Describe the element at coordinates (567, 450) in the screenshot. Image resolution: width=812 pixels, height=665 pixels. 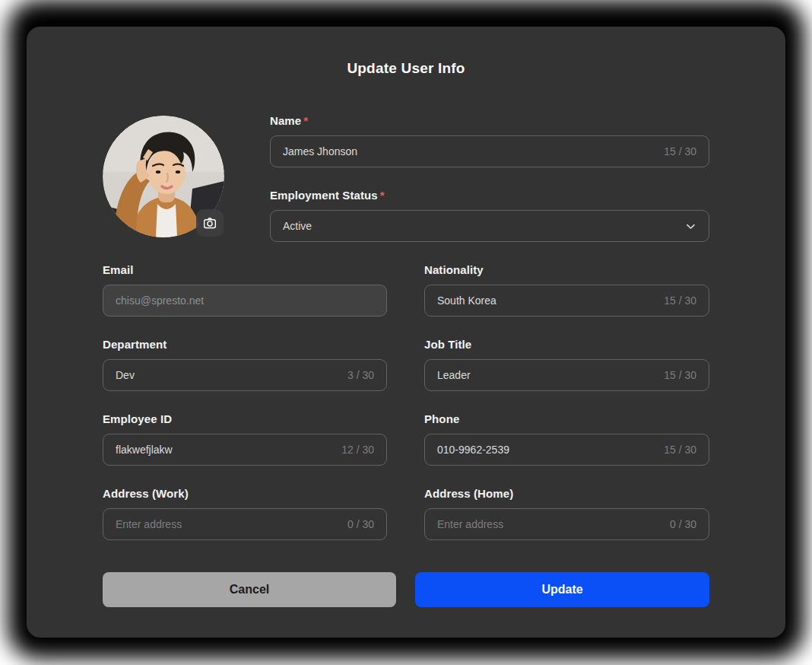
I see `phone-input-box: 15 / 30` at that location.